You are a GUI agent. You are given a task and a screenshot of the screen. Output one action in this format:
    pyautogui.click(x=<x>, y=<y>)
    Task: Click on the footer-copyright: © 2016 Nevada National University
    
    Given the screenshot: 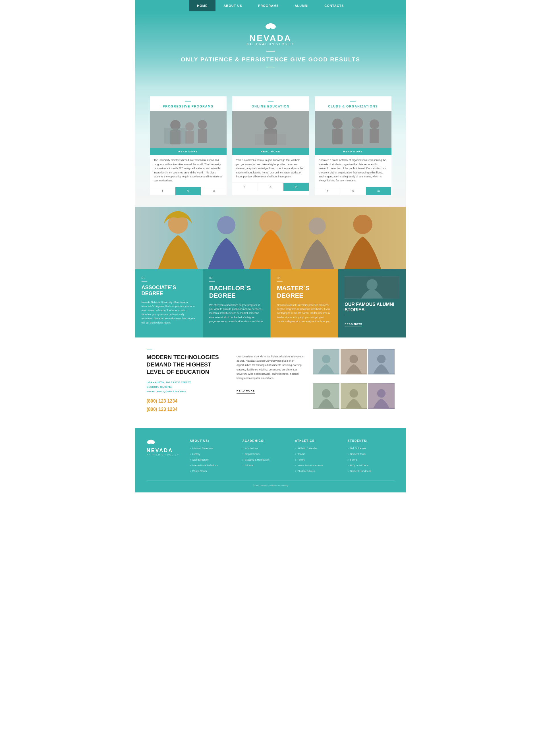 What is the action you would take?
    pyautogui.click(x=270, y=484)
    